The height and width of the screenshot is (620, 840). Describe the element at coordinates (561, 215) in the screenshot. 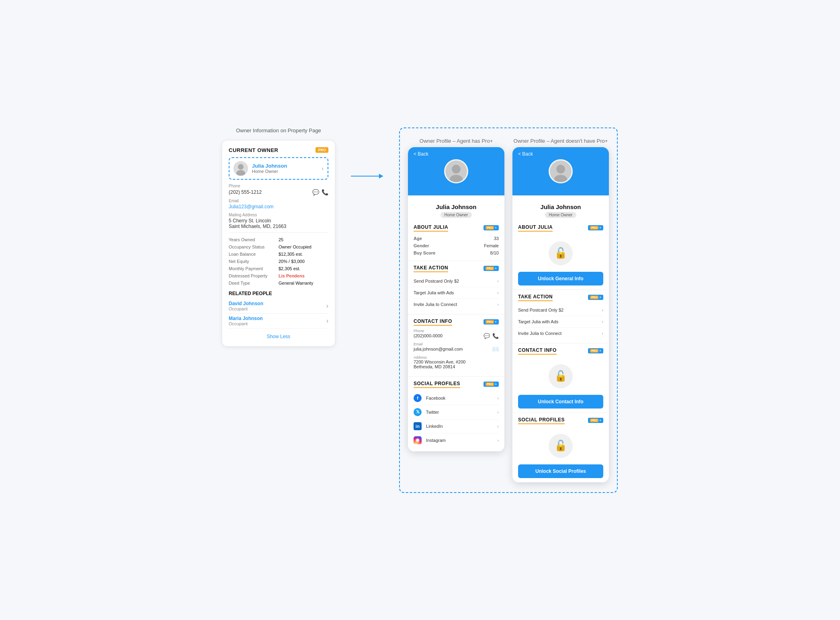

I see `nopro-owner-role: Home Owner` at that location.